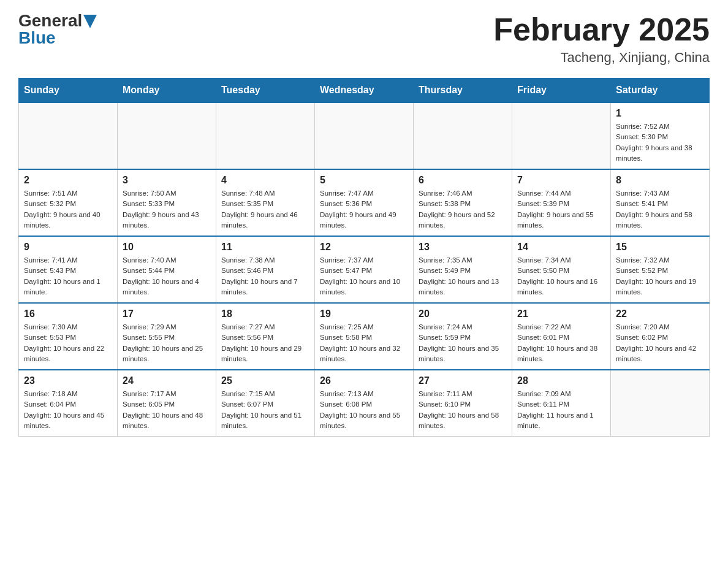 The width and height of the screenshot is (728, 563). Describe the element at coordinates (364, 202) in the screenshot. I see `calendar-cell: 5Sunrise: 7:47 AMSunset: 5:36 PMDaylight…` at that location.